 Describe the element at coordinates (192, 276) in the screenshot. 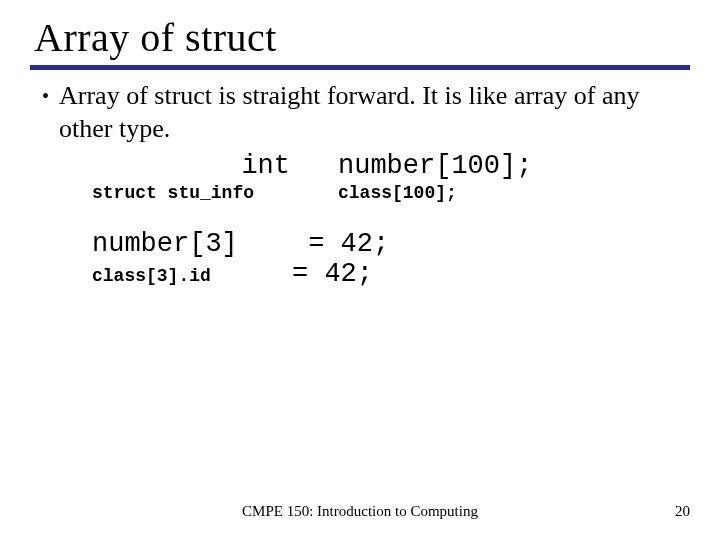

I see `assign2-lhs: class[3].id` at that location.